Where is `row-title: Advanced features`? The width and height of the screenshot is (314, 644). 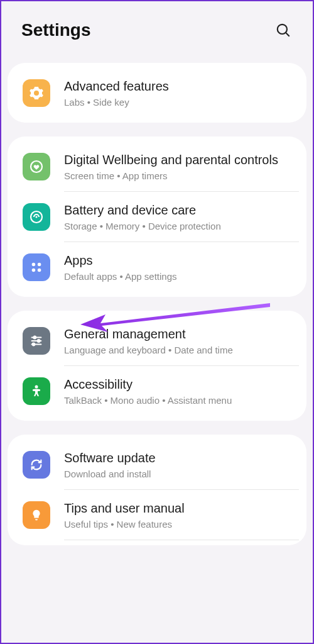 row-title: Advanced features is located at coordinates (178, 86).